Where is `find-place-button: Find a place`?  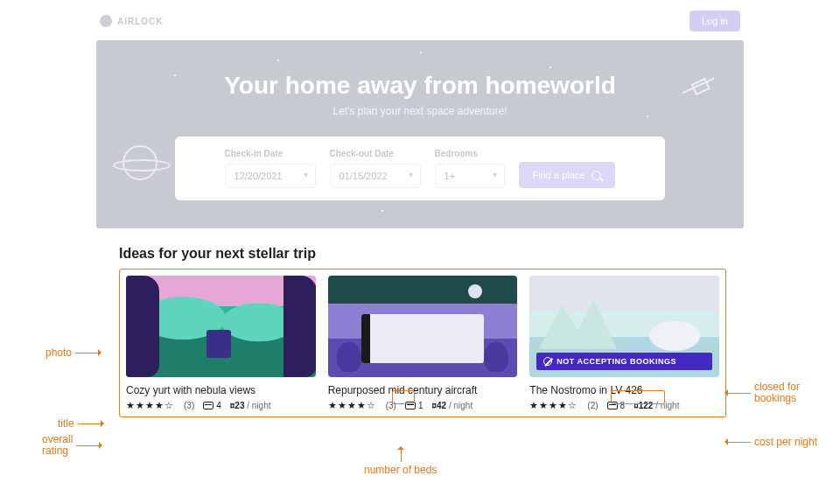
find-place-button: Find a place is located at coordinates (567, 175).